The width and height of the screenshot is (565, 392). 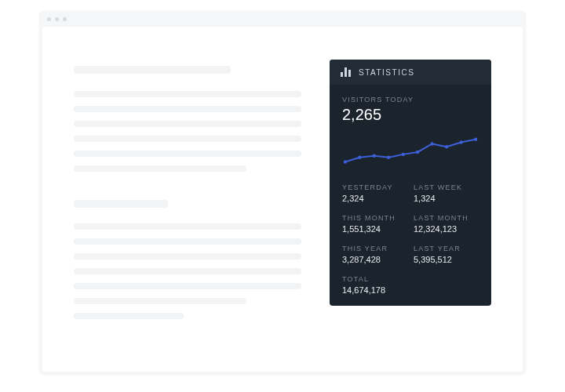 What do you see at coordinates (410, 114) in the screenshot?
I see `visitors-today-value: 2,265` at bounding box center [410, 114].